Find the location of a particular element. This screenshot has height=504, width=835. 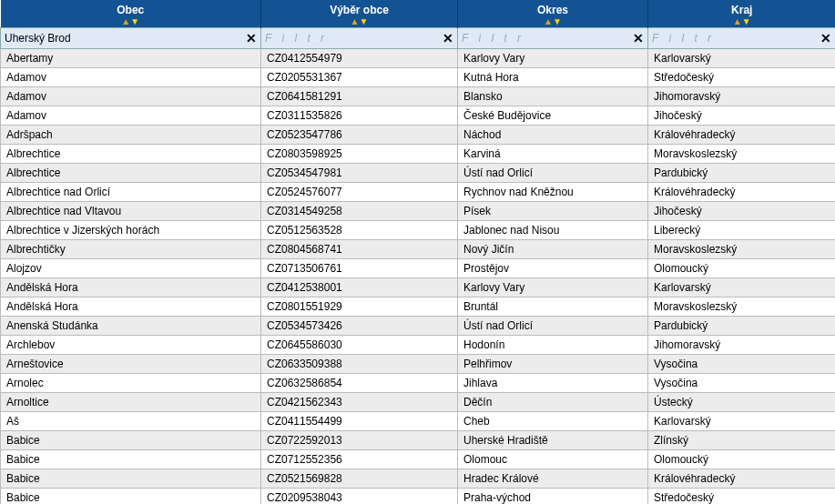

cell-obec: Albrechtice v Jizerských horách is located at coordinates (131, 229).